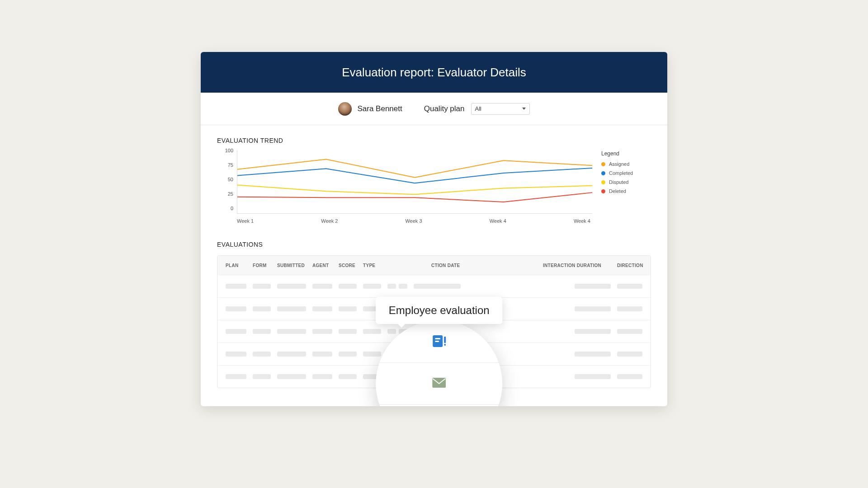 The width and height of the screenshot is (868, 488). I want to click on avatar, so click(345, 109).